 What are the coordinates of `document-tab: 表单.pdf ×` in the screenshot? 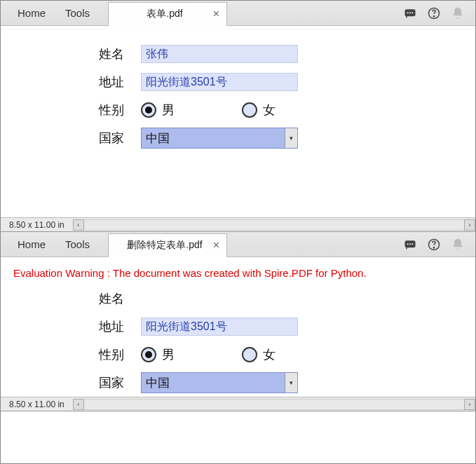 It's located at (168, 14).